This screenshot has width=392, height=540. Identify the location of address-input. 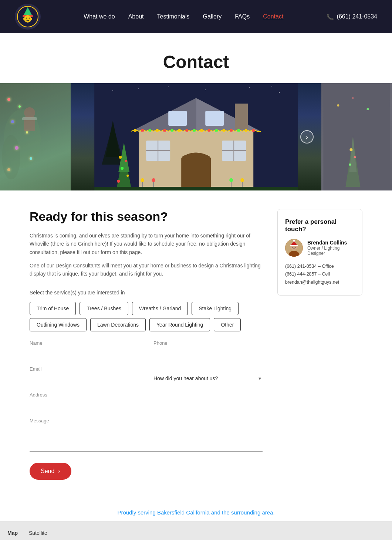
(146, 405).